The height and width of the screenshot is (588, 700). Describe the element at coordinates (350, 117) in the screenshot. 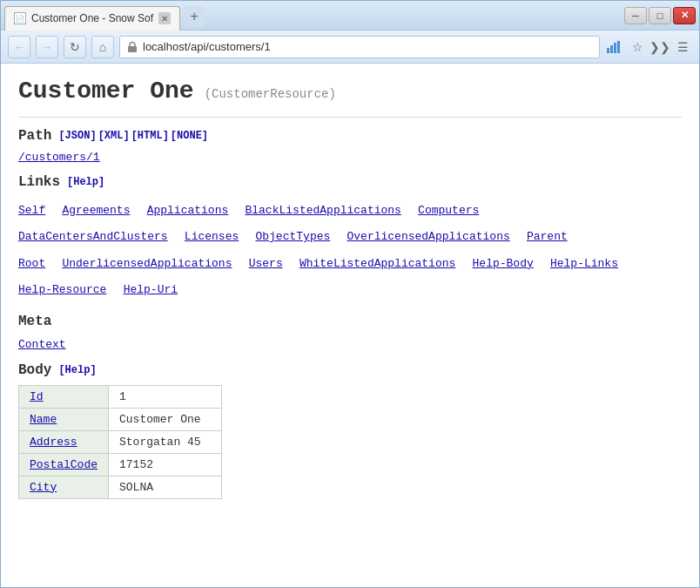

I see `title-divider` at that location.